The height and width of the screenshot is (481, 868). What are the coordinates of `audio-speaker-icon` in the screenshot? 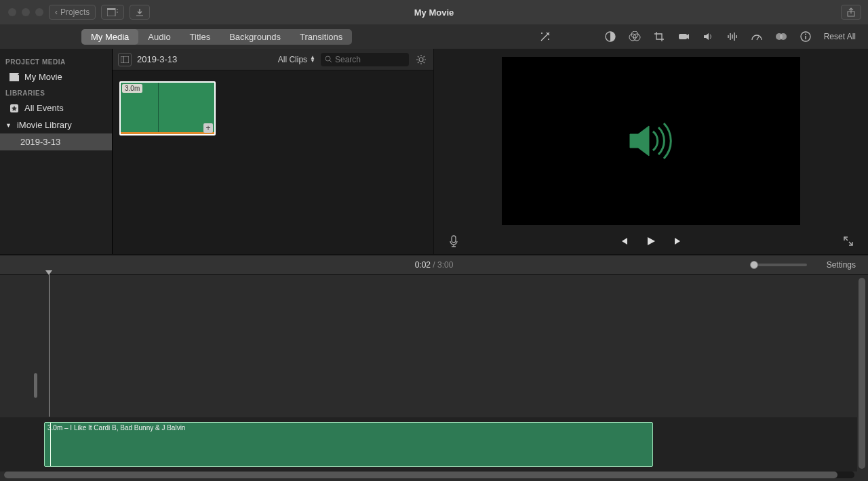 It's located at (651, 141).